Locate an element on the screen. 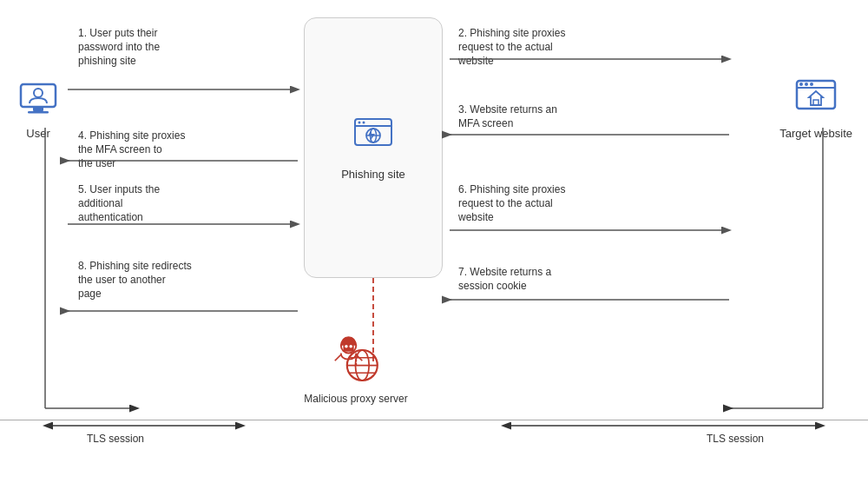 This screenshot has height=483, width=868. user-icon is located at coordinates (38, 97).